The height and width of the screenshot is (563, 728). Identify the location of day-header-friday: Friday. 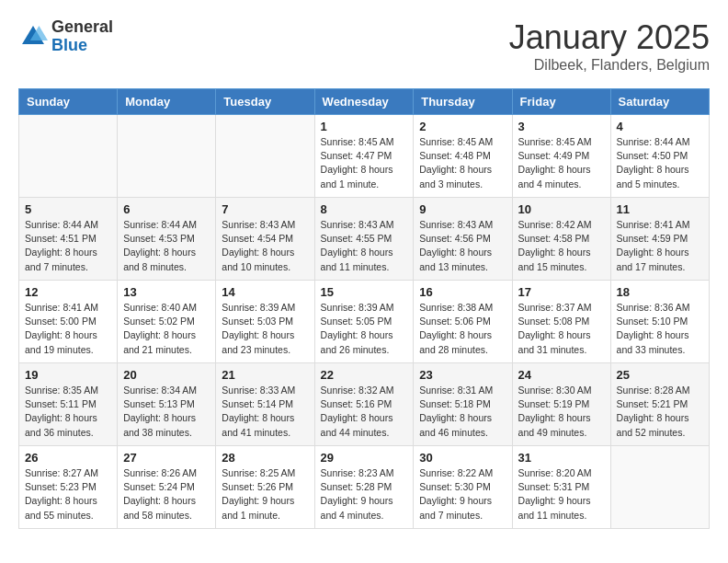
(561, 102).